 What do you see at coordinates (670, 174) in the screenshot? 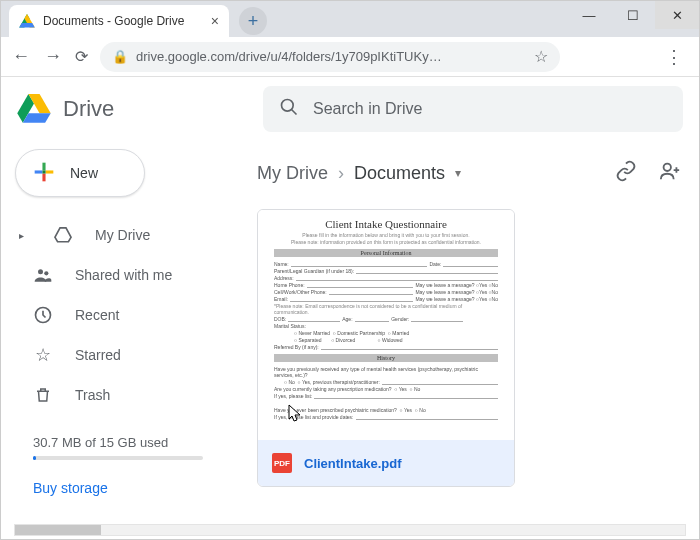
I see `add-people-icon` at bounding box center [670, 174].